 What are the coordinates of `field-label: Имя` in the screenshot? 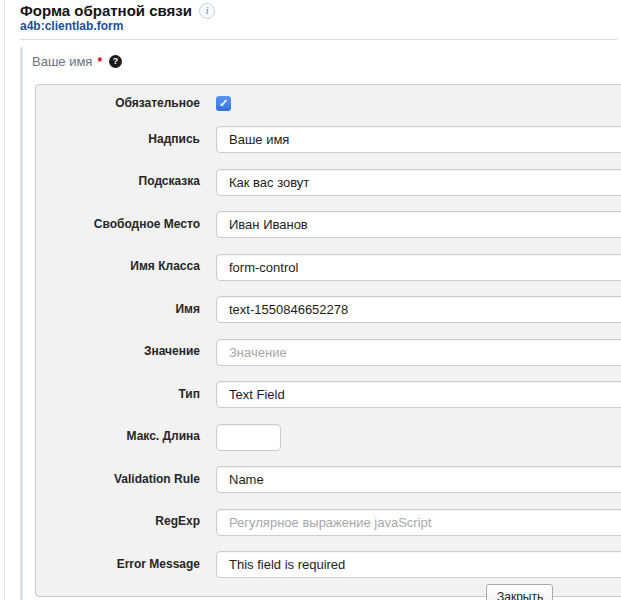 It's located at (118, 310).